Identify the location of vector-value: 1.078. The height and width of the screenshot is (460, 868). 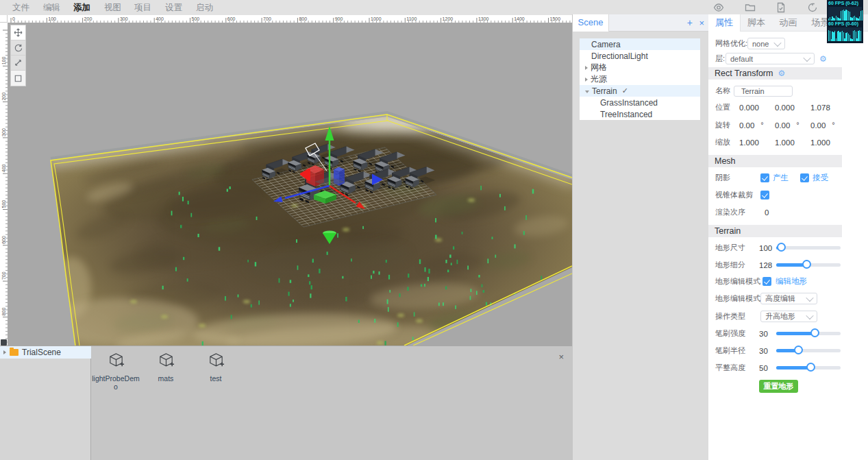
(828, 108).